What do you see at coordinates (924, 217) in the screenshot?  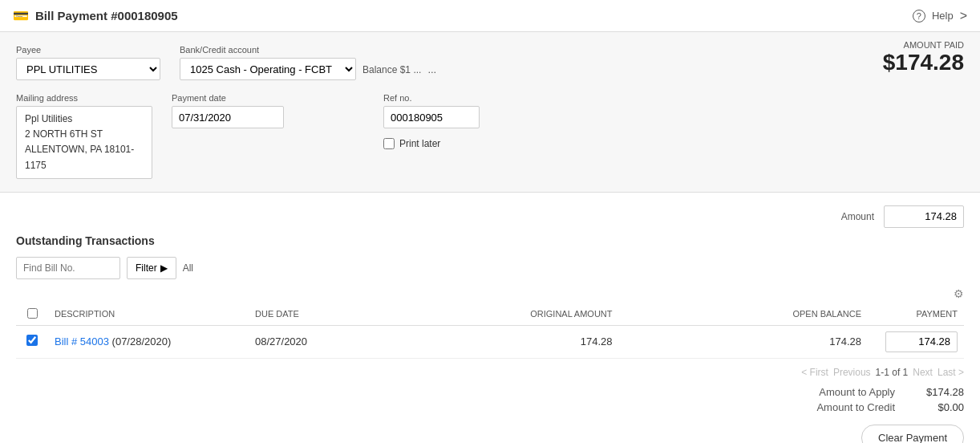 I see `total-amount-input: 174.28` at bounding box center [924, 217].